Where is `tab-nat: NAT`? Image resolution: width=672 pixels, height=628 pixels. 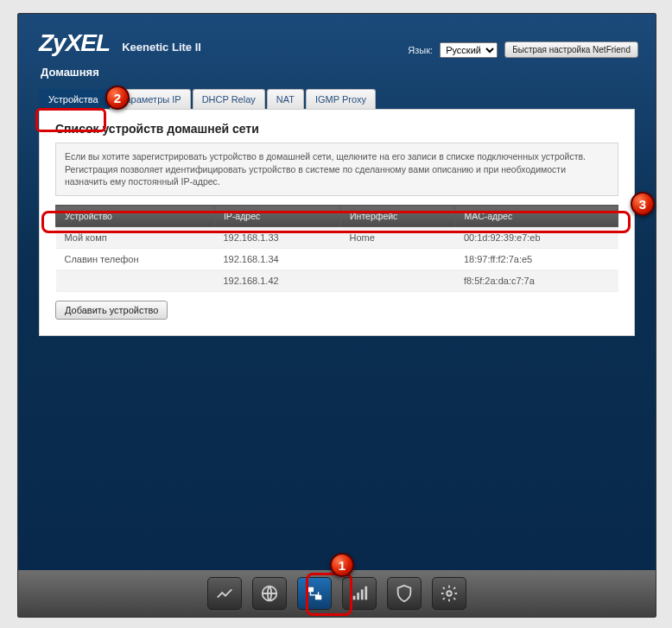 tab-nat: NAT is located at coordinates (285, 98).